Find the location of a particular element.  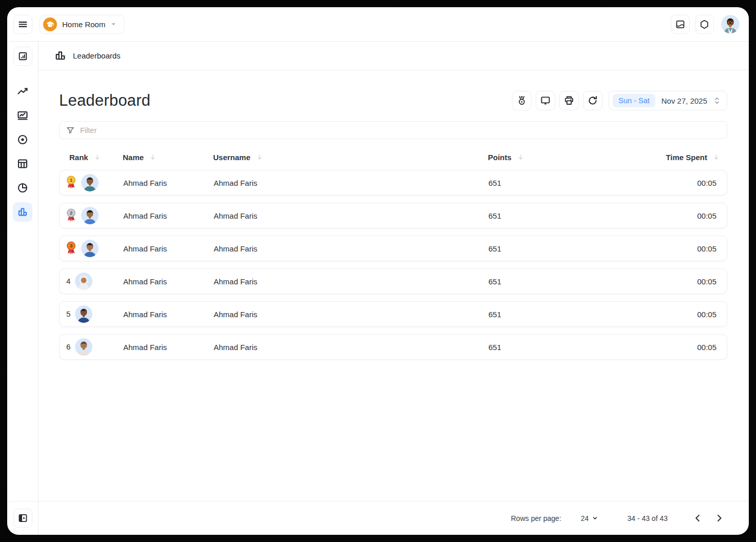

column-label: Username is located at coordinates (232, 157).